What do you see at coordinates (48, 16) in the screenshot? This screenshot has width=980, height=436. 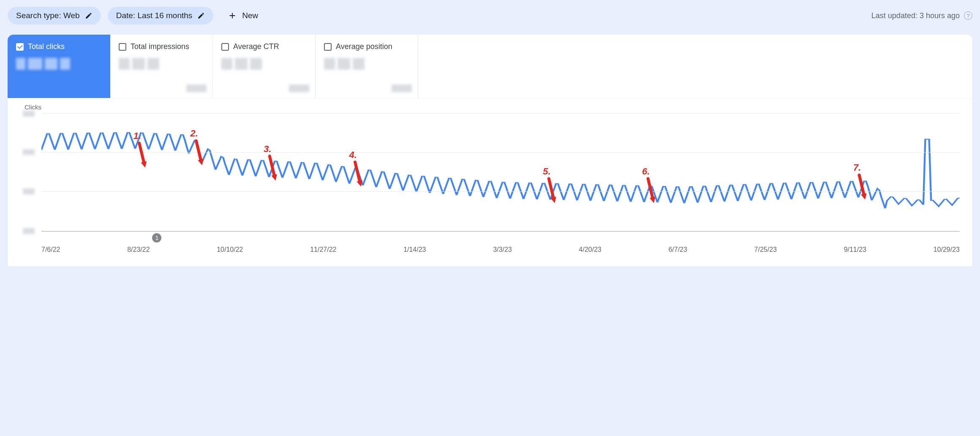 I see `search-type-label: Search type: Web` at bounding box center [48, 16].